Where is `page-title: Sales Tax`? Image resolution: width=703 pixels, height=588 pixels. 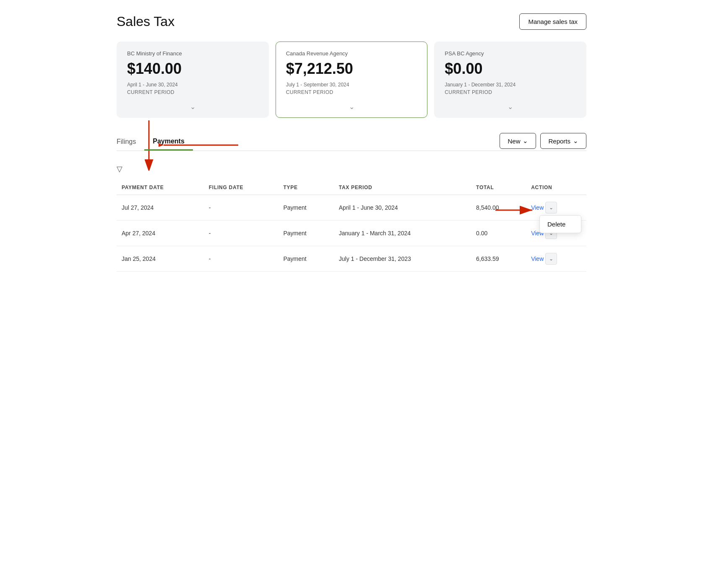
page-title: Sales Tax is located at coordinates (146, 22).